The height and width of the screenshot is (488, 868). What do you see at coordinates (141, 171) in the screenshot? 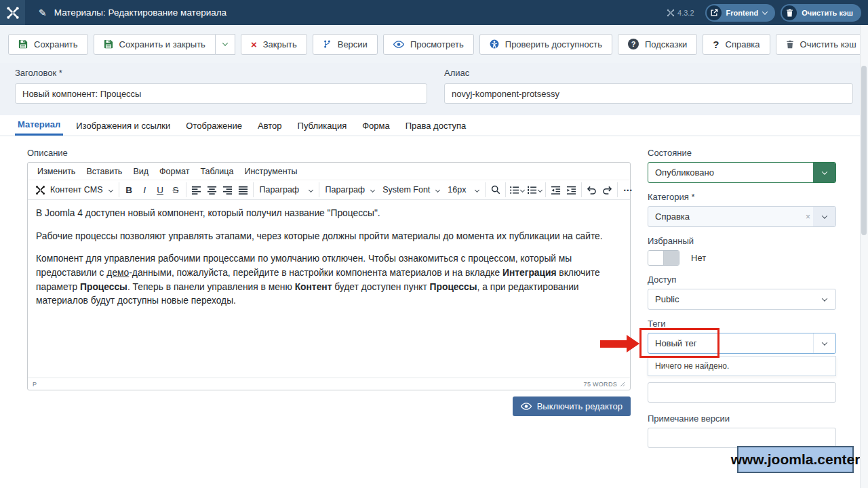
I see `menu-view: Вид` at bounding box center [141, 171].